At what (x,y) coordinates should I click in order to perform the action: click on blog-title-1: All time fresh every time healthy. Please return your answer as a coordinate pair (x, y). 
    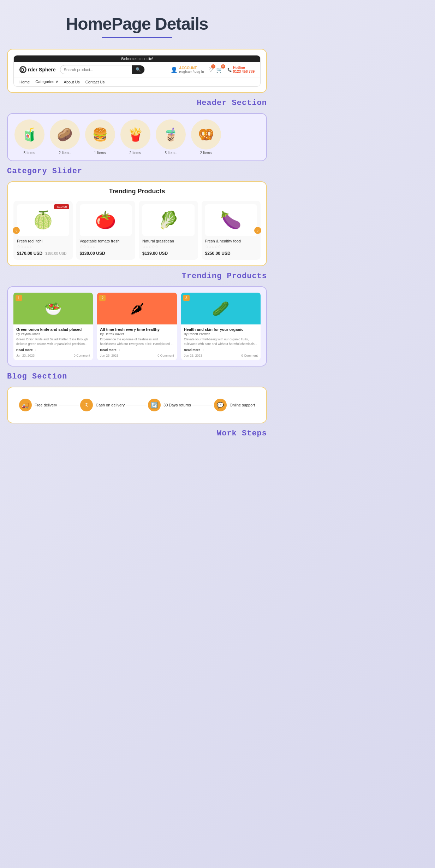
    Looking at the image, I should click on (137, 329).